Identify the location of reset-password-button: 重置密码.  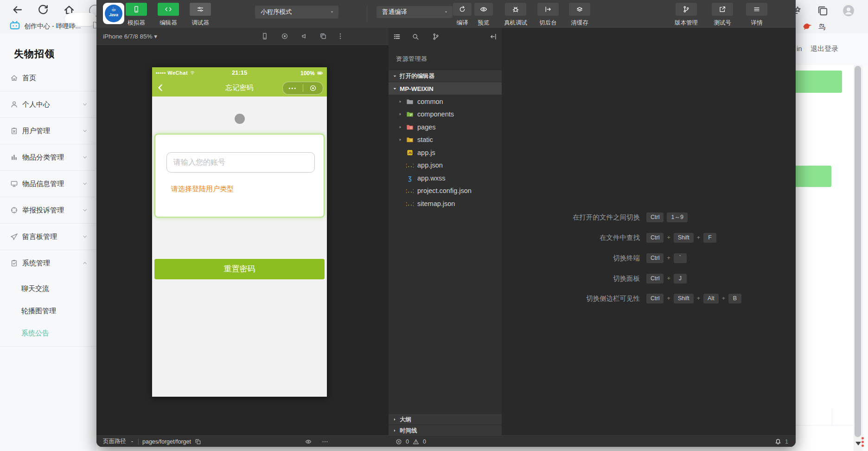
(239, 269).